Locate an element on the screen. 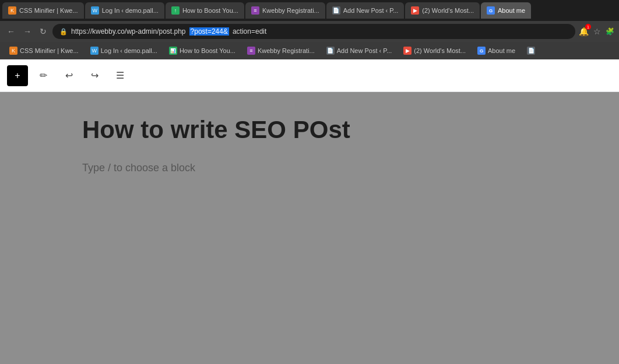 This screenshot has height=364, width=619. bookmark-favicon-1: K is located at coordinates (13, 51).